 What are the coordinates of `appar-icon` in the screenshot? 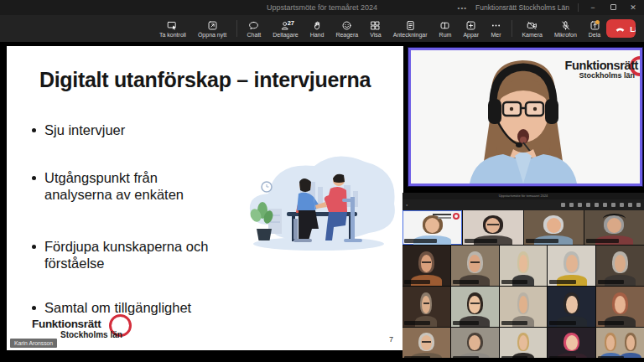 It's located at (471, 25).